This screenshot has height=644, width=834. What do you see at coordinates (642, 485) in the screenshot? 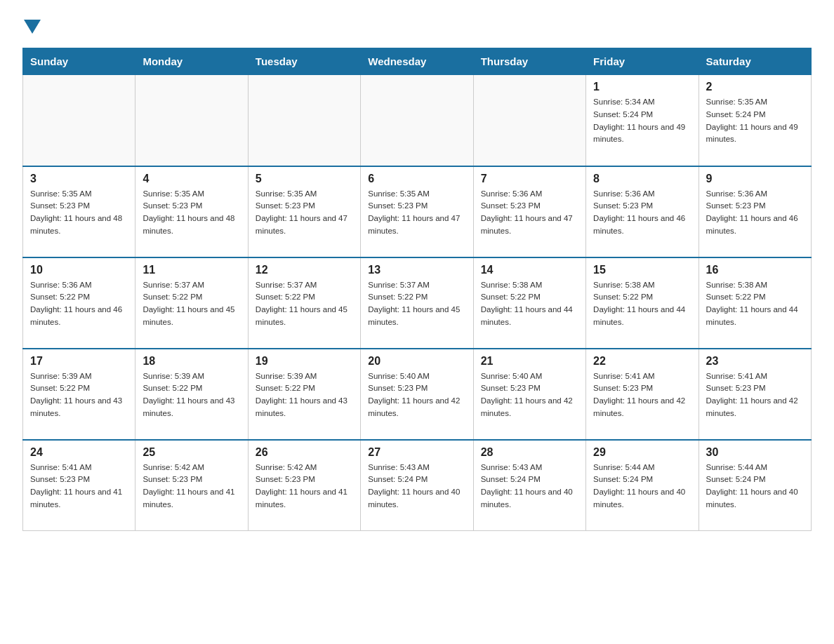
I see `calendar-day-cell: 29Sunrise: 5:44 AMSunset: 5:24 PMDayligh…` at bounding box center [642, 485].